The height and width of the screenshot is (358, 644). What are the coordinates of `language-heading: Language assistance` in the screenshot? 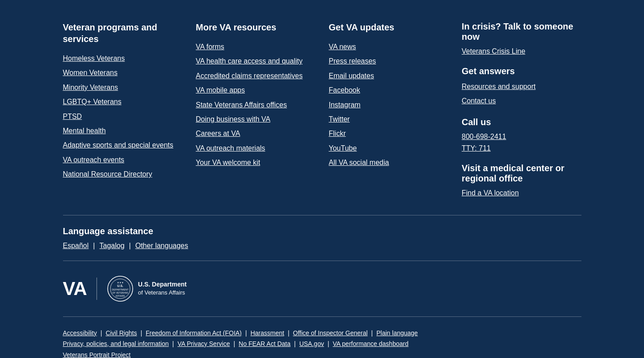 It's located at (322, 232).